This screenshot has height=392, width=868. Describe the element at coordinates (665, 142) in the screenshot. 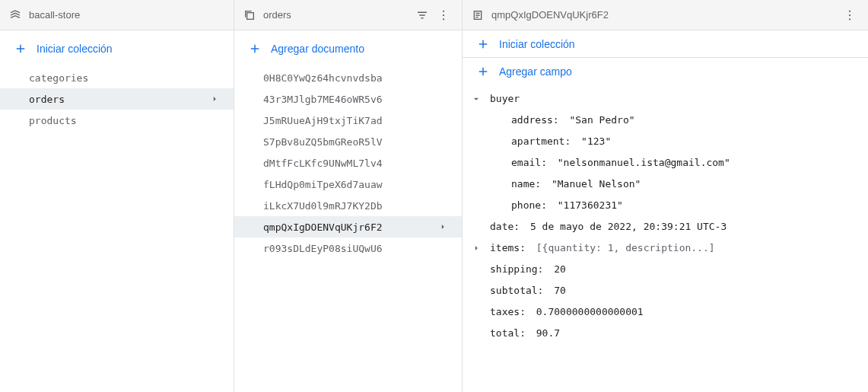

I see `field-buyer-apartment: apartment: "123"` at that location.